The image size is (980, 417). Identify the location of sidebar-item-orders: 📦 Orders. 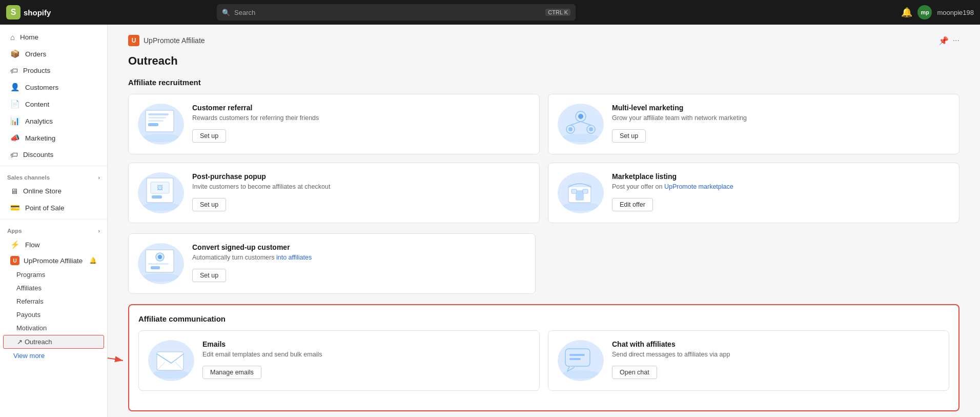
(53, 54).